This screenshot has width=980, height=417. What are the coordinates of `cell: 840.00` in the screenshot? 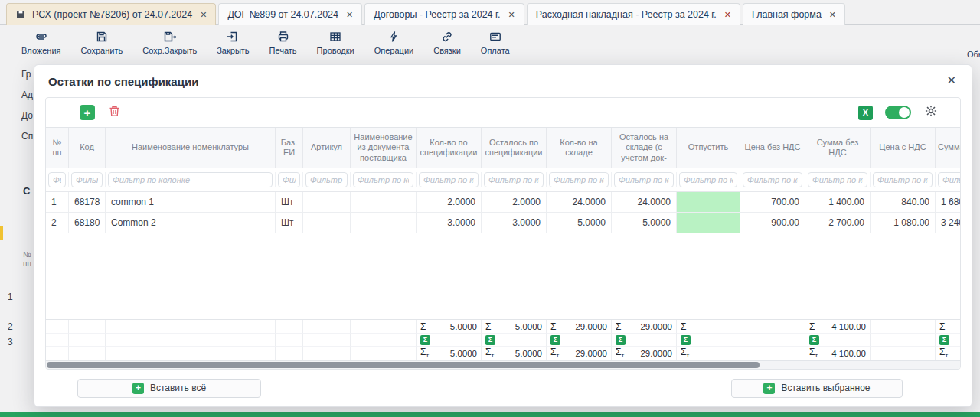 It's located at (903, 202).